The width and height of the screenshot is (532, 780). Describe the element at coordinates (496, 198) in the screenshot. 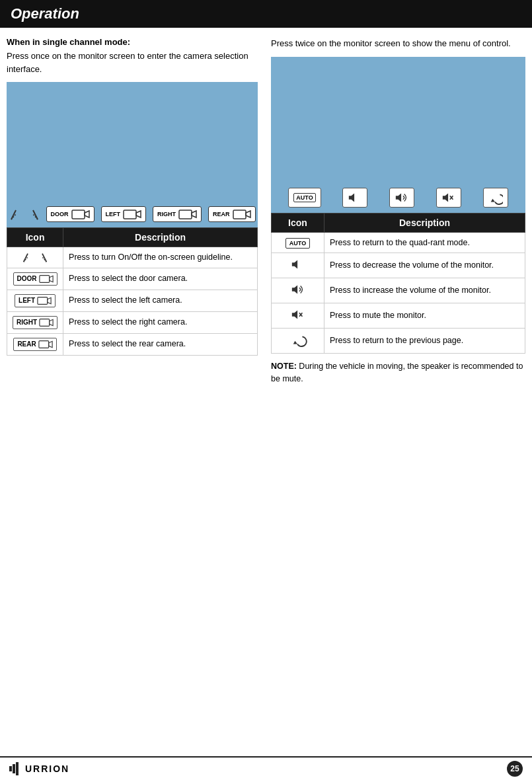

I see `return-button` at that location.